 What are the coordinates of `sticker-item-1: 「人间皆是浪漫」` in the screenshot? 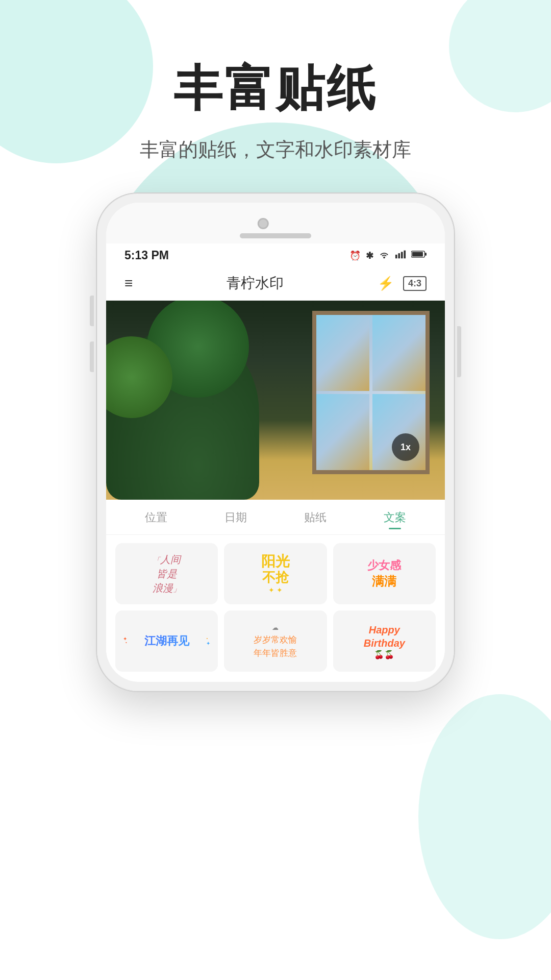 It's located at (166, 574).